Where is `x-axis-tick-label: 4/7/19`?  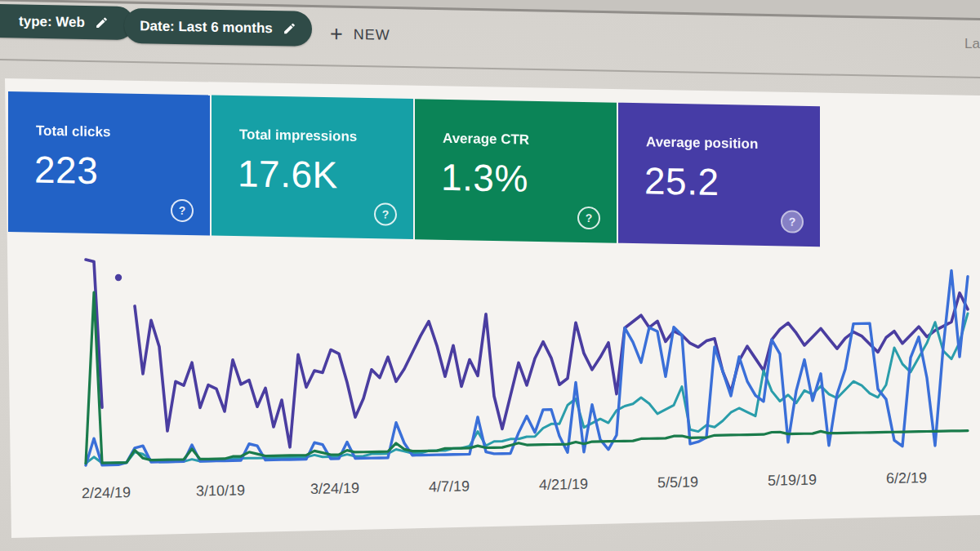
x-axis-tick-label: 4/7/19 is located at coordinates (449, 487).